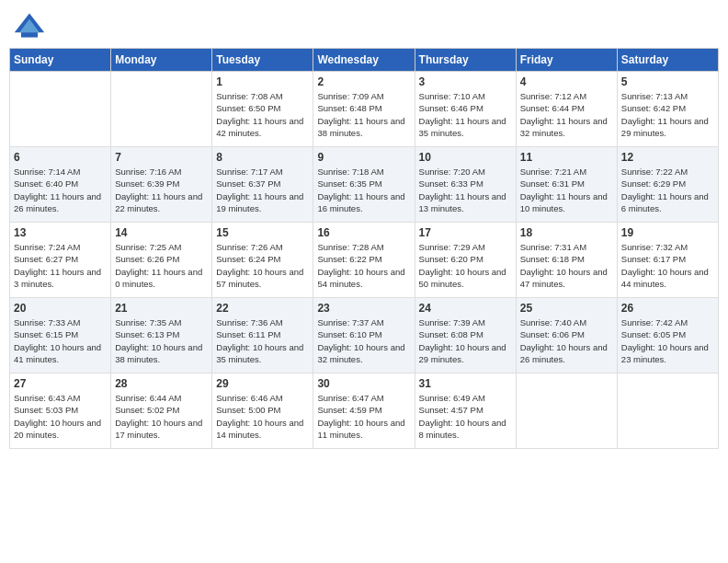 This screenshot has height=563, width=728. What do you see at coordinates (465, 233) in the screenshot?
I see `day-number: 17` at bounding box center [465, 233].